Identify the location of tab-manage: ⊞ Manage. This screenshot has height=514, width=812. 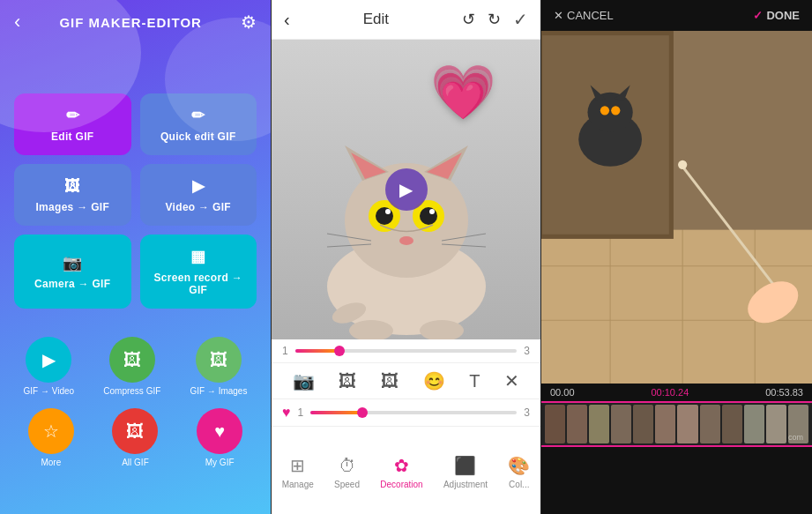
(298, 473).